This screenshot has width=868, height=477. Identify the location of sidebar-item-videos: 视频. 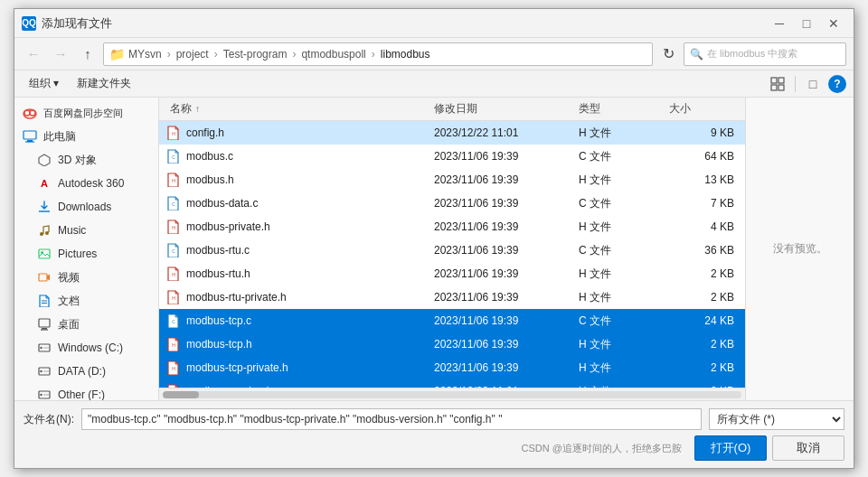
(87, 277).